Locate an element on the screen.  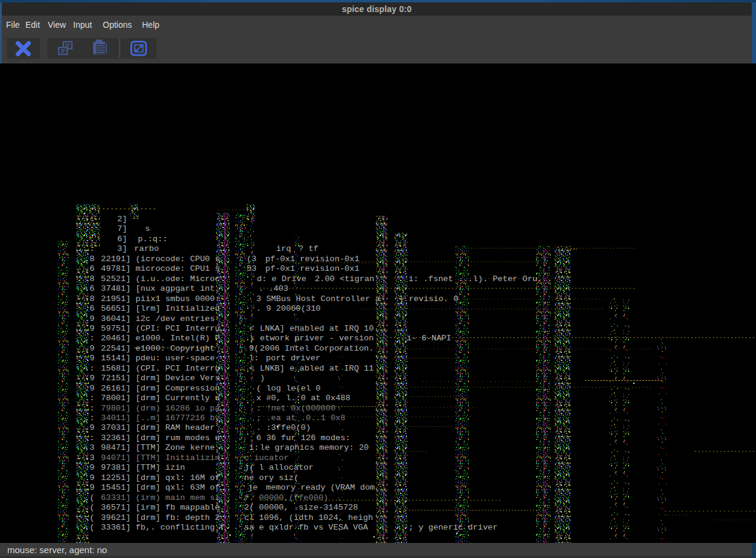
svg-text: 78001] [drm] Currently u is located at coordinates (161, 398).